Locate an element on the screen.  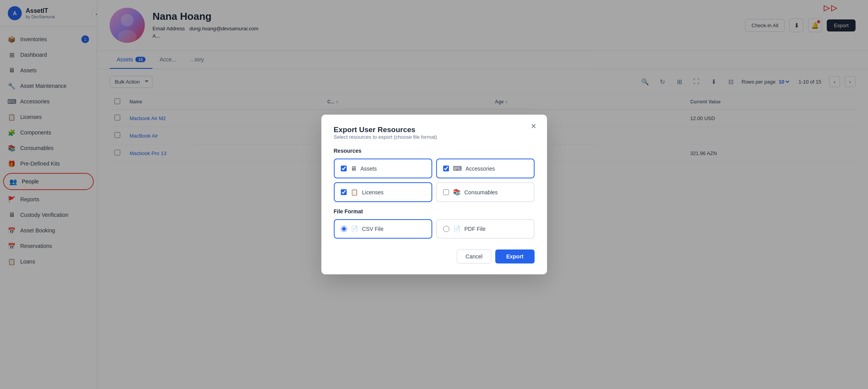
resource-option-accessories: ⌨ Accessories is located at coordinates (486, 169).